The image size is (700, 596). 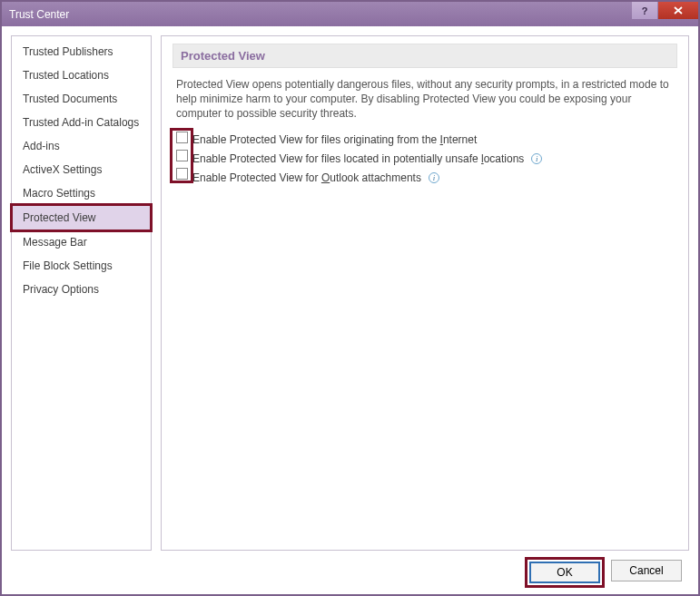 What do you see at coordinates (646, 571) in the screenshot?
I see `cancel-button: Cancel` at bounding box center [646, 571].